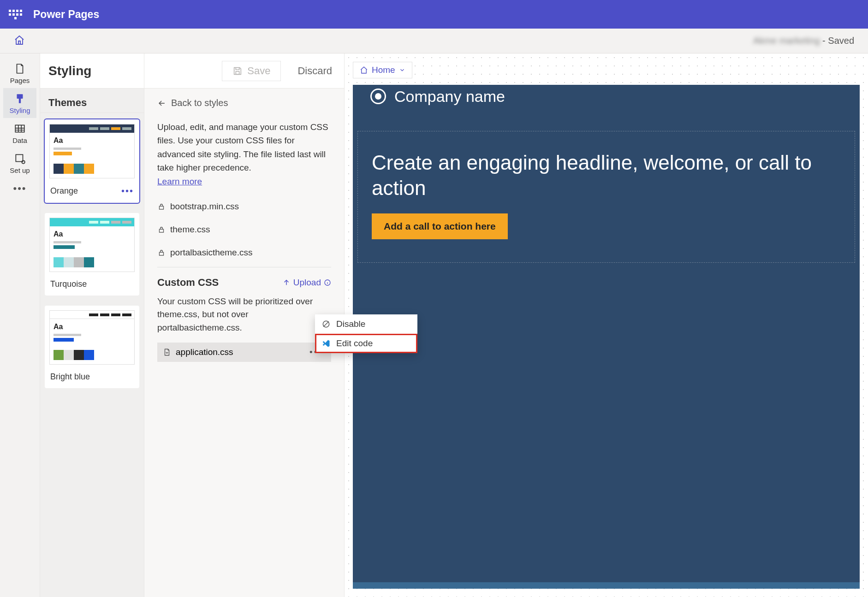 Image resolution: width=868 pixels, height=597 pixels. Describe the element at coordinates (787, 41) in the screenshot. I see `site-name: Akme marketing` at that location.